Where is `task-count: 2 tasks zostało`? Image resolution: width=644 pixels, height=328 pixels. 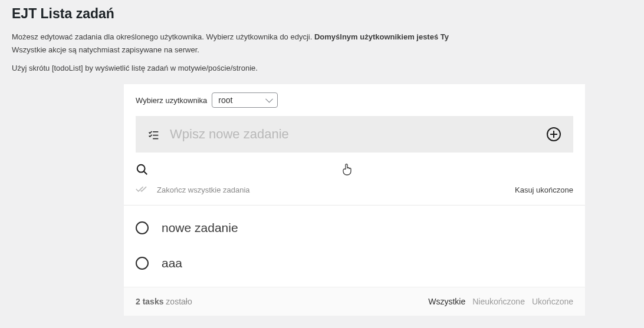
task-count: 2 tasks zostało is located at coordinates (164, 302).